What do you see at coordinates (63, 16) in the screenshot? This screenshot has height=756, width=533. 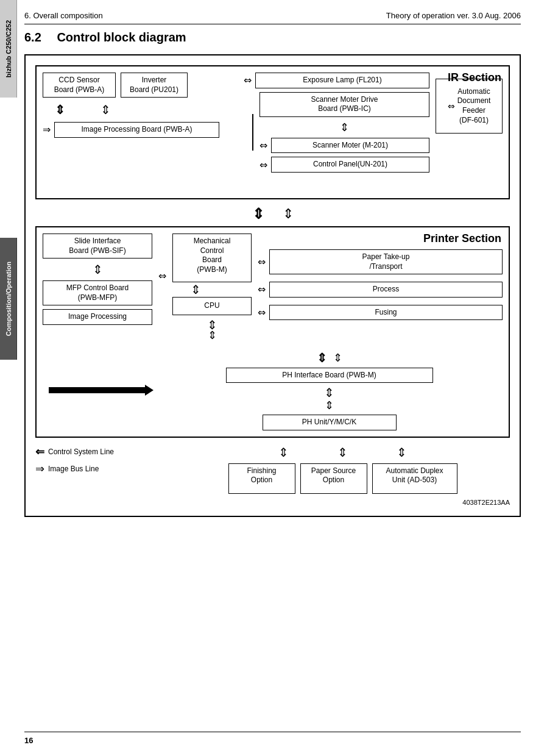 I see `header-left: 6. Overall composition` at bounding box center [63, 16].